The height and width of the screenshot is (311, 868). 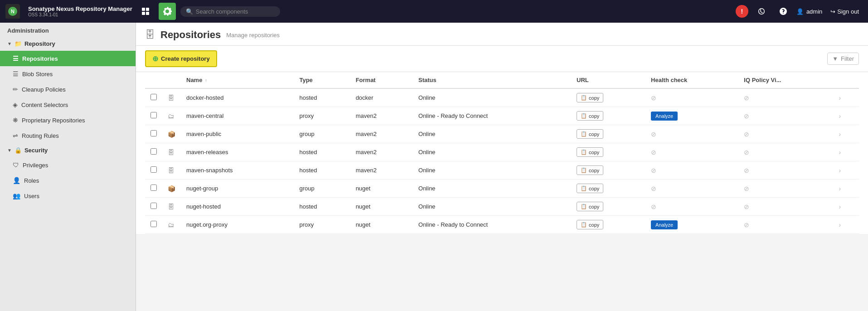 What do you see at coordinates (232, 12) in the screenshot?
I see `search-input` at bounding box center [232, 12].